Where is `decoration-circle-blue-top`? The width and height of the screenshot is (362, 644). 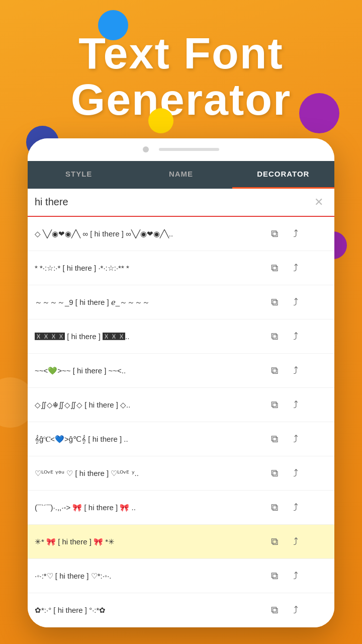 decoration-circle-blue-top is located at coordinates (113, 25).